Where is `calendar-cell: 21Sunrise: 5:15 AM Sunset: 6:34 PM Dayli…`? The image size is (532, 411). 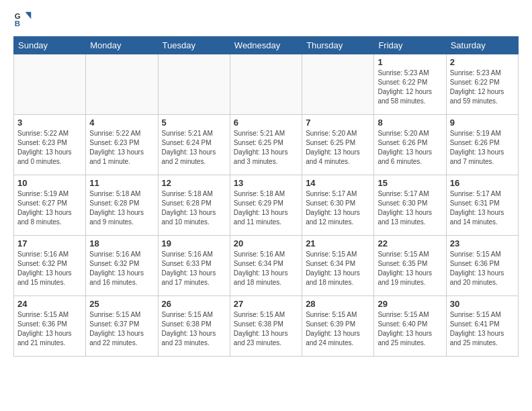
calendar-cell: 21Sunrise: 5:15 AM Sunset: 6:34 PM Dayli… is located at coordinates (339, 266).